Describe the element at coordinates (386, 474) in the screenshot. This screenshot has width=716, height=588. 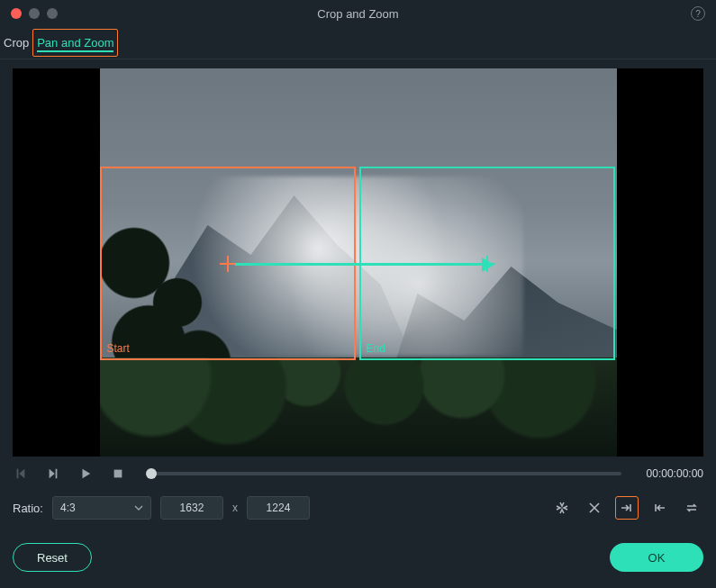
I see `playback-slider` at that location.